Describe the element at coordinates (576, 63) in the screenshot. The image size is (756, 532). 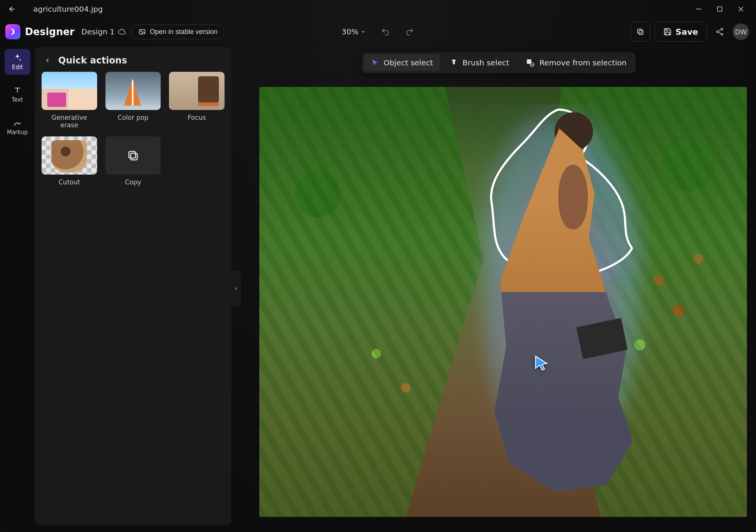
I see `remove-selection-button: Remove from selection` at that location.